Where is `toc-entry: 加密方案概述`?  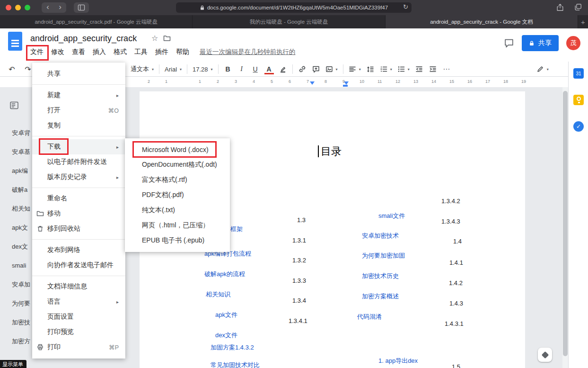 toc-entry: 加密方案概述 is located at coordinates (380, 296).